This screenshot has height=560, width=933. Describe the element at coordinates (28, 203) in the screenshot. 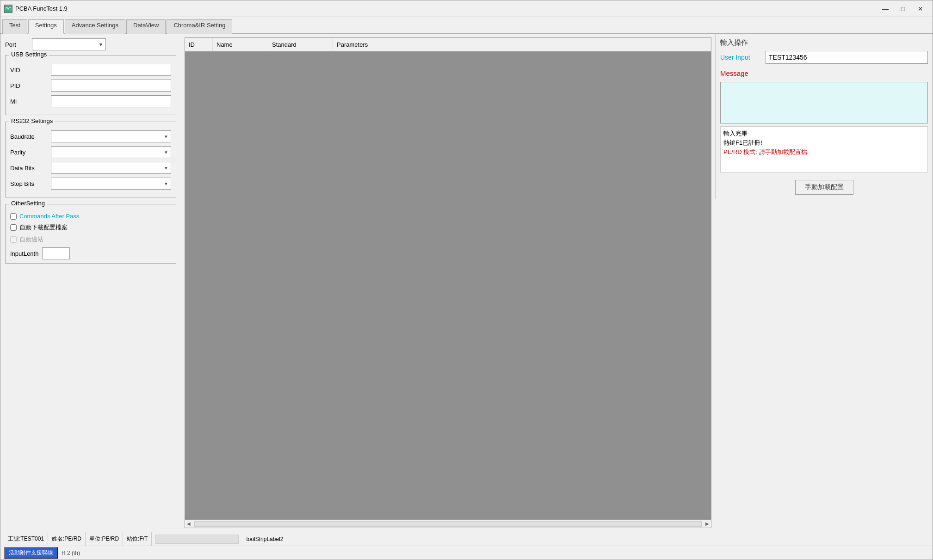

I see `other-setting-legend: OtherSetting` at that location.